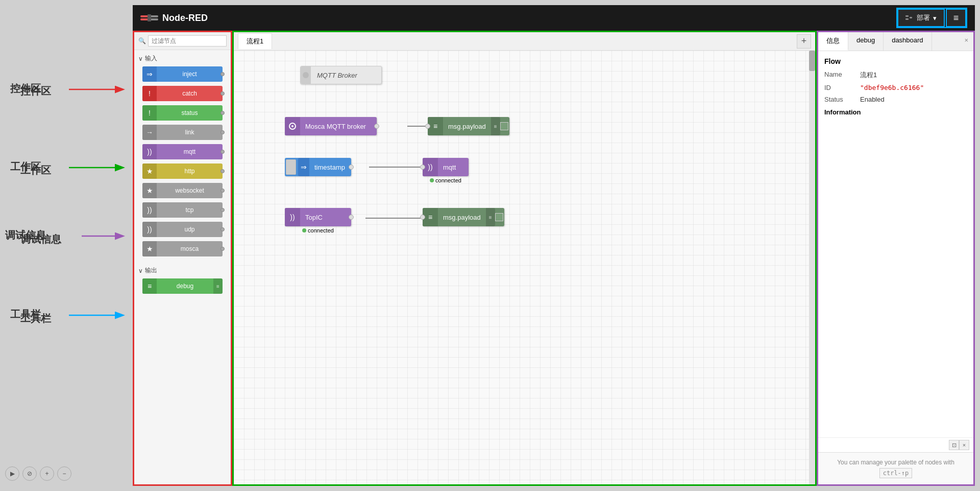 The width and height of the screenshot is (980, 491). What do you see at coordinates (966, 41) in the screenshot?
I see `panel-close-button: ×` at bounding box center [966, 41].